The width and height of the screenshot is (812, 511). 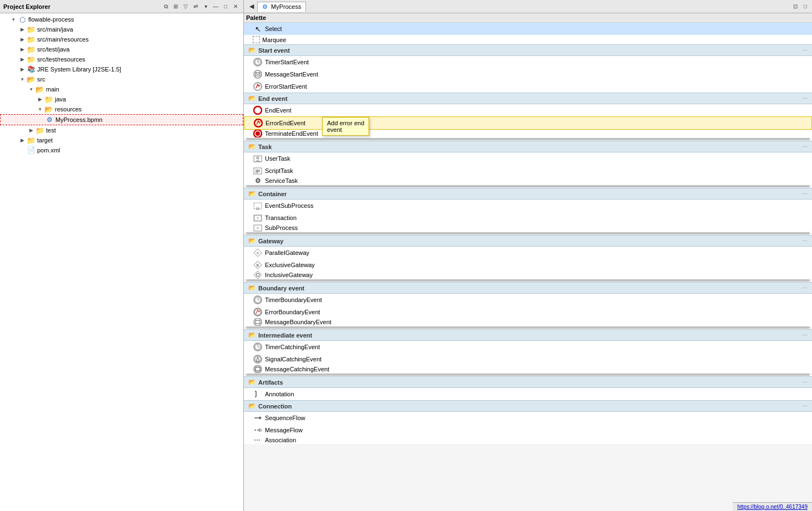 I want to click on palette-item-transaction: + Transaction, so click(x=528, y=218).